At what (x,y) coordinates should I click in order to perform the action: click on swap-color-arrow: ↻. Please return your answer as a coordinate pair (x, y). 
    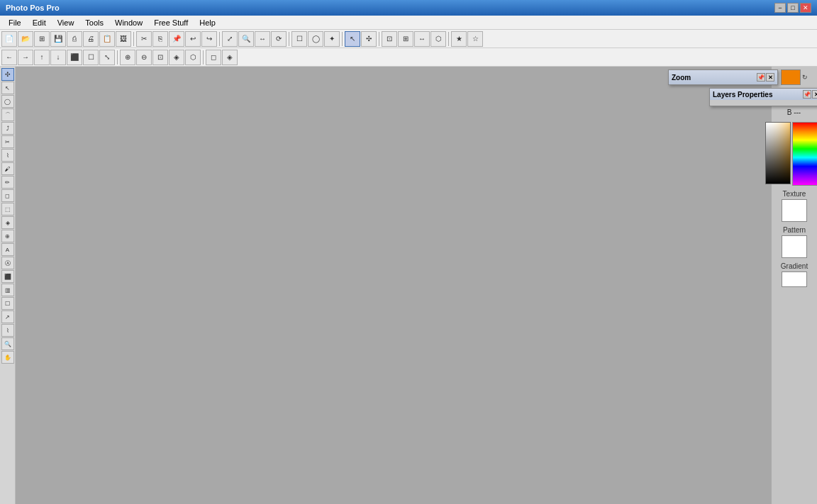
    Looking at the image, I should click on (805, 77).